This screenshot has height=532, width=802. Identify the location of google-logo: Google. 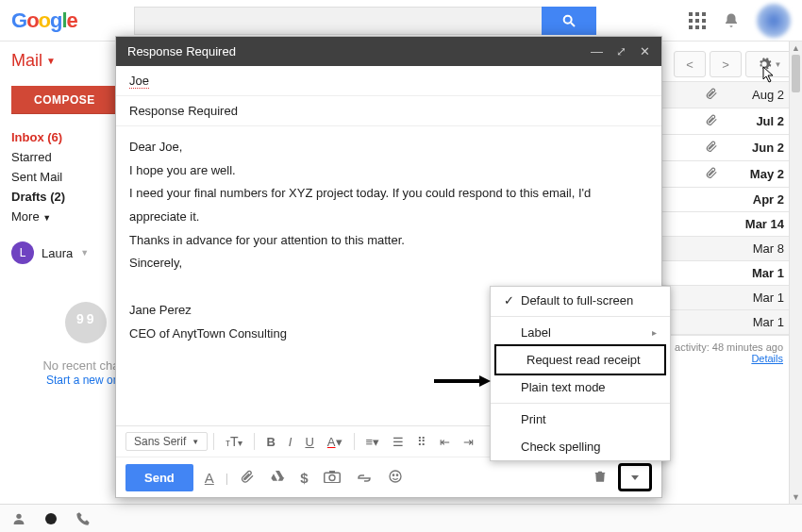
(44, 21).